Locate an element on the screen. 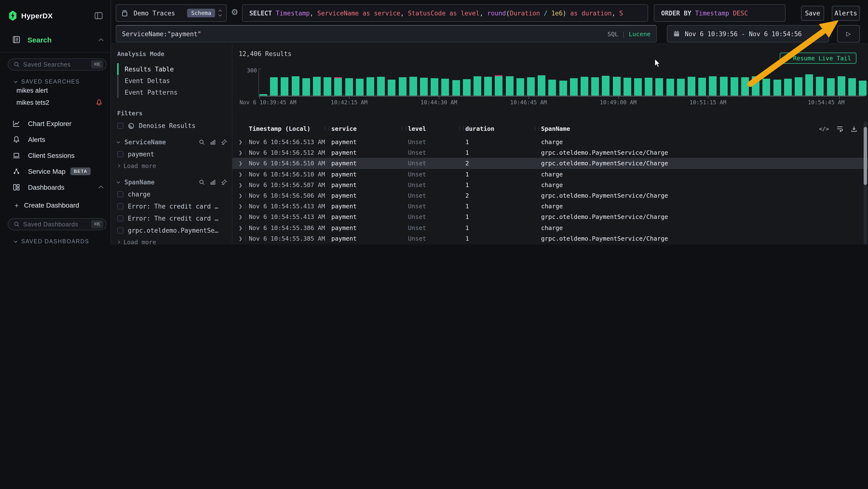  analysis-mode-event-patterns: Event Patterns is located at coordinates (172, 92).